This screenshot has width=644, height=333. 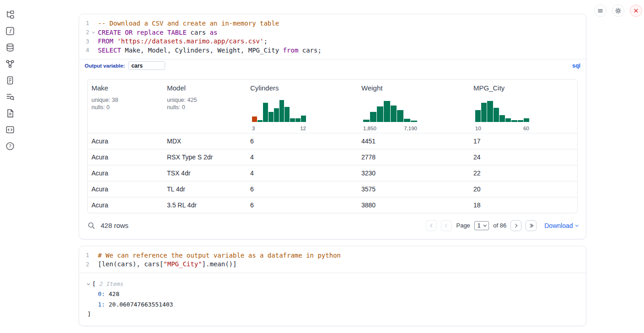 What do you see at coordinates (10, 15) in the screenshot?
I see `file-explorer-icon` at bounding box center [10, 15].